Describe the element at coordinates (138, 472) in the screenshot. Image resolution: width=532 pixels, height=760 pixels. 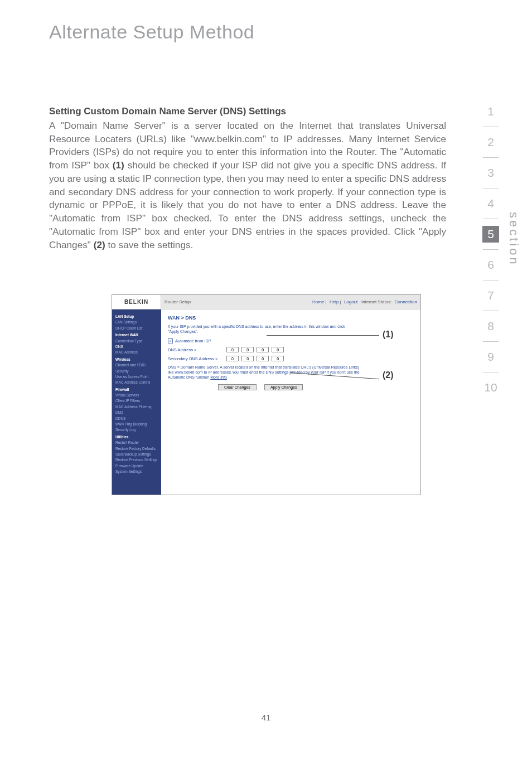
I see `sidebar-item-system-settings: System Settings` at that location.